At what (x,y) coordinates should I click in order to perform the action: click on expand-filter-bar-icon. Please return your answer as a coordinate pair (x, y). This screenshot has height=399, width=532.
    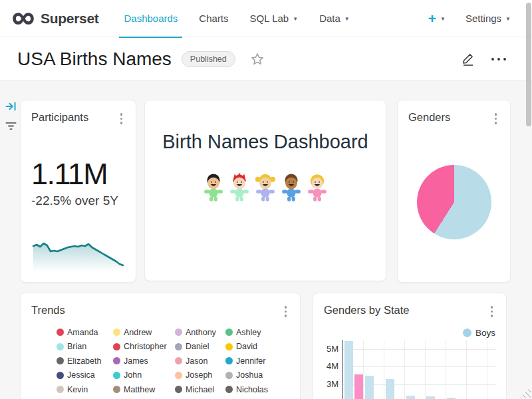
    Looking at the image, I should click on (11, 108).